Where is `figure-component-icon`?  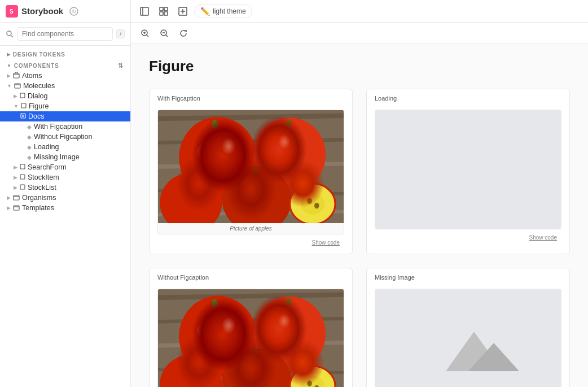 figure-component-icon is located at coordinates (24, 106).